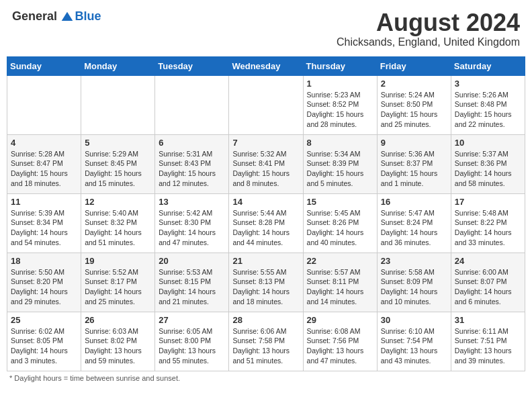 The image size is (532, 411). What do you see at coordinates (429, 42) in the screenshot?
I see `location-title: Chicksands, England, United Kingdom` at bounding box center [429, 42].